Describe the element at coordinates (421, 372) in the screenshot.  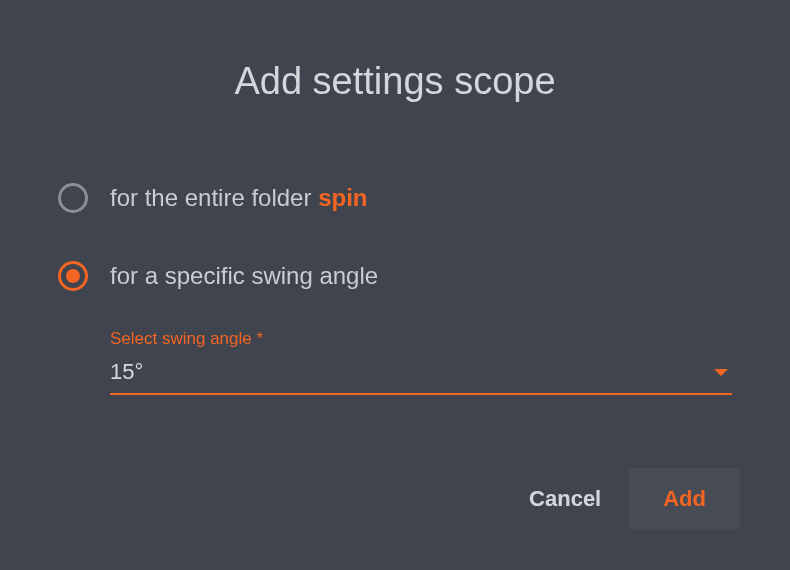
I see `swing-angle-select: 15°` at that location.